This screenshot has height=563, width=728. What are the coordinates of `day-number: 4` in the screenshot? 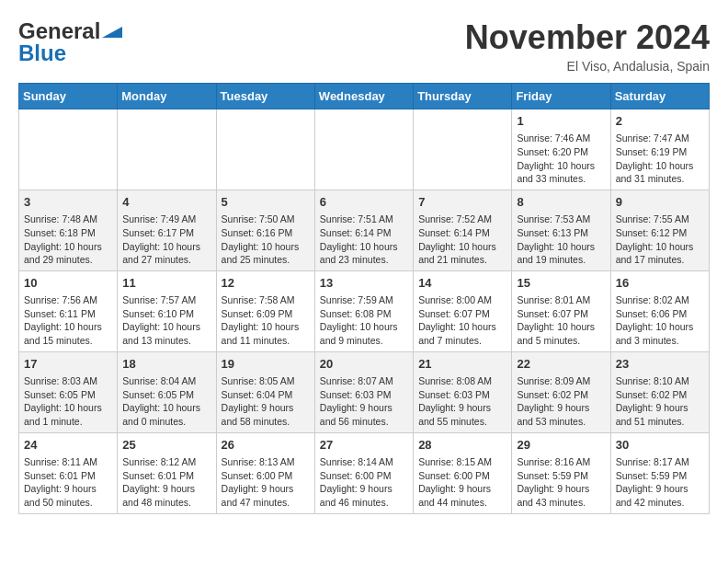 It's located at (166, 202).